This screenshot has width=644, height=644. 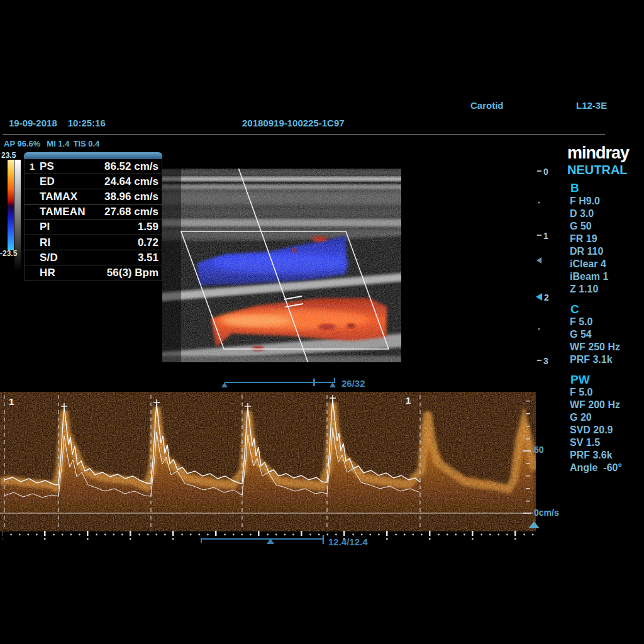 What do you see at coordinates (9, 253) in the screenshot?
I see `color-scale-min: -23.5` at bounding box center [9, 253].